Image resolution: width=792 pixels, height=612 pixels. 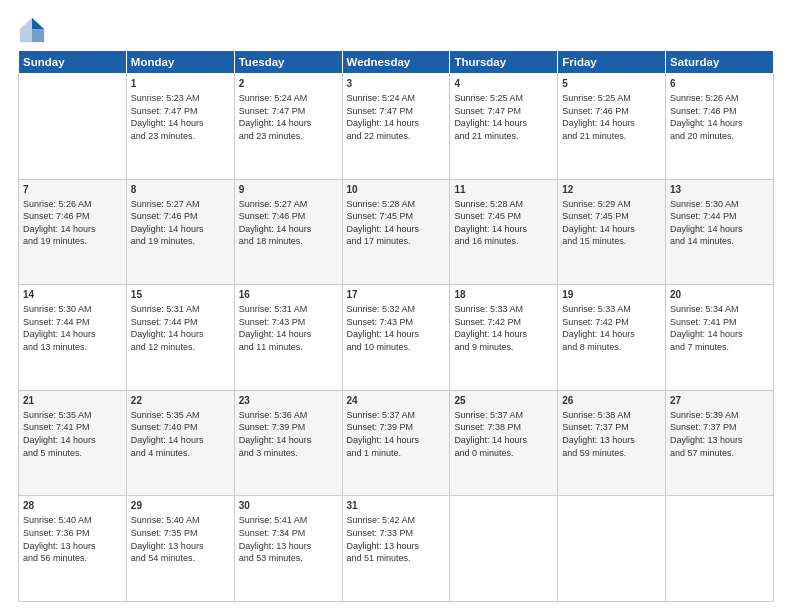 What do you see at coordinates (288, 127) in the screenshot?
I see `calendar-cell: 2Sunrise: 5:24 AMSunset: 7:47 PMDaylight…` at bounding box center [288, 127].